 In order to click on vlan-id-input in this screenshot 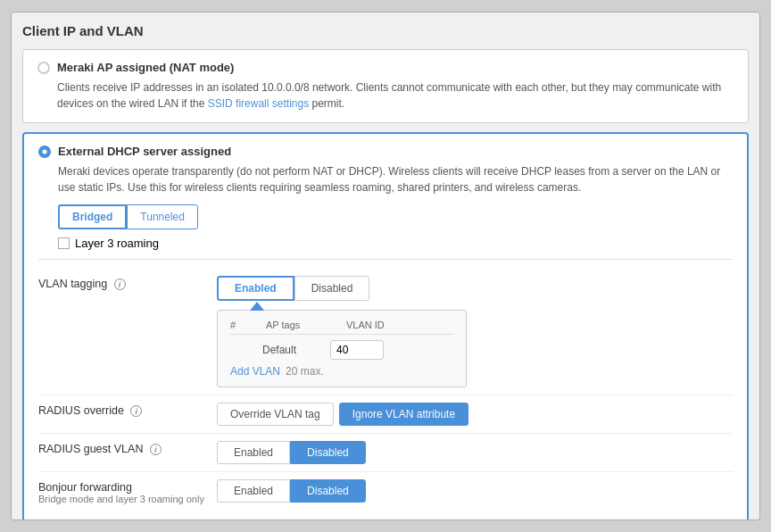, I will do `click(357, 350)`.